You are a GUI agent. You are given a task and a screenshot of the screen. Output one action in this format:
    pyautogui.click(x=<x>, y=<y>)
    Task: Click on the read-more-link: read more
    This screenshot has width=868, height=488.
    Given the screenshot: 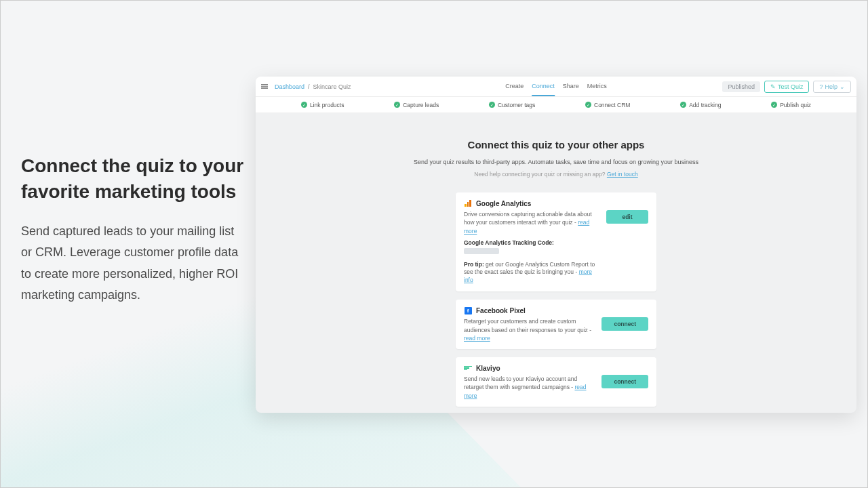 What is the action you would take?
    pyautogui.click(x=477, y=338)
    